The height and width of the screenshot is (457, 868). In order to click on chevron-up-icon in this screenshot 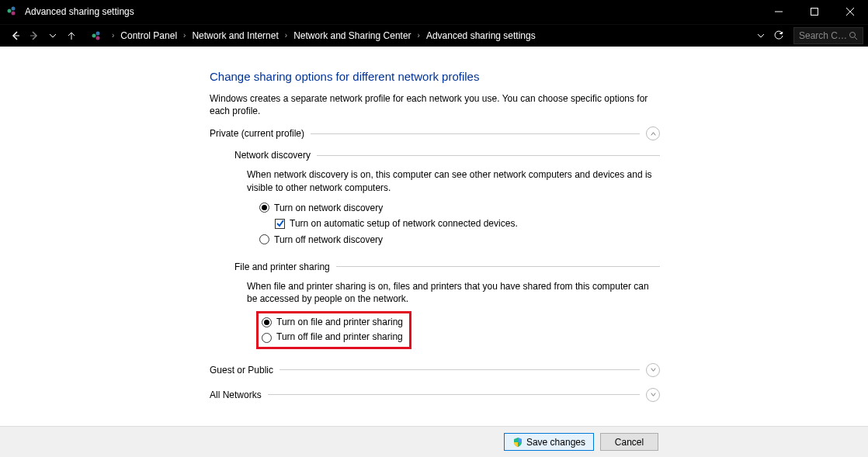, I will do `click(653, 133)`.